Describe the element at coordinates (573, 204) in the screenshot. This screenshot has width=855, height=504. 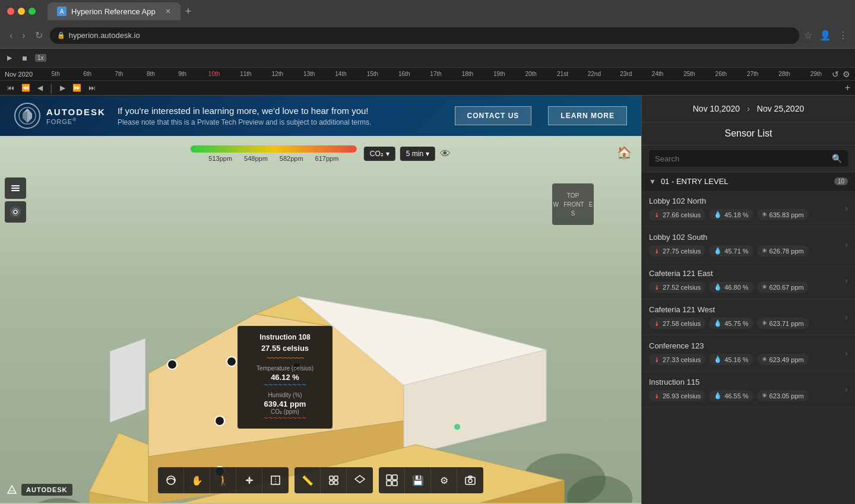
I see `compass-box: TOP W FRONT E S` at that location.